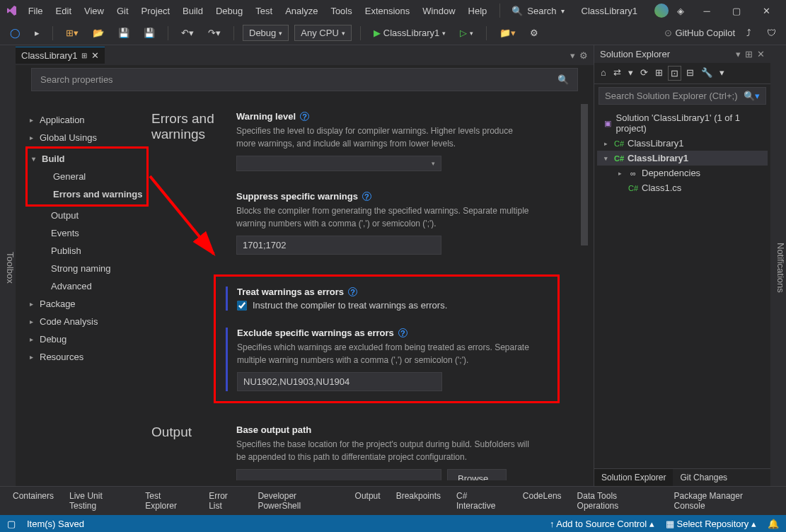 Image resolution: width=786 pixels, height=532 pixels. Describe the element at coordinates (644, 74) in the screenshot. I see `se-sync-icon: ⟳` at that location.